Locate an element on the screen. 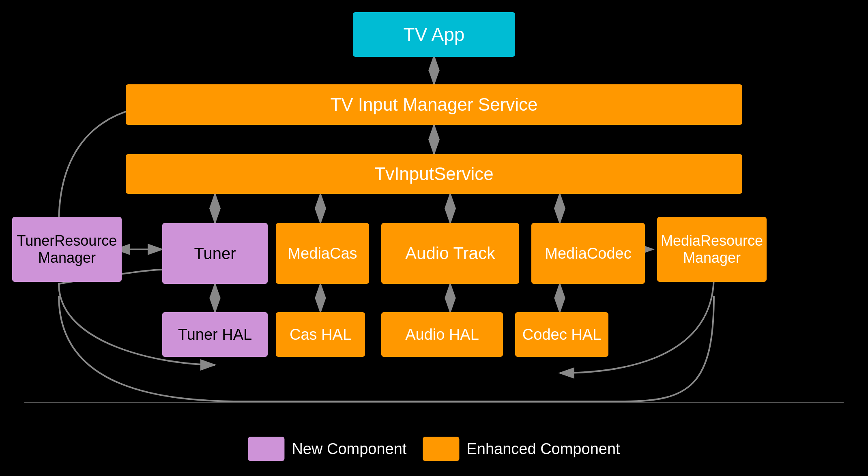 Image resolution: width=868 pixels, height=476 pixels. cas-hal-node: Cas HAL is located at coordinates (320, 334).